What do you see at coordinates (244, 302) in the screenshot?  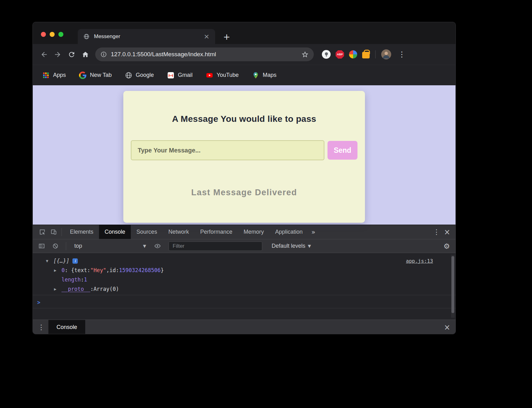 I see `console-prompt: >` at bounding box center [244, 302].